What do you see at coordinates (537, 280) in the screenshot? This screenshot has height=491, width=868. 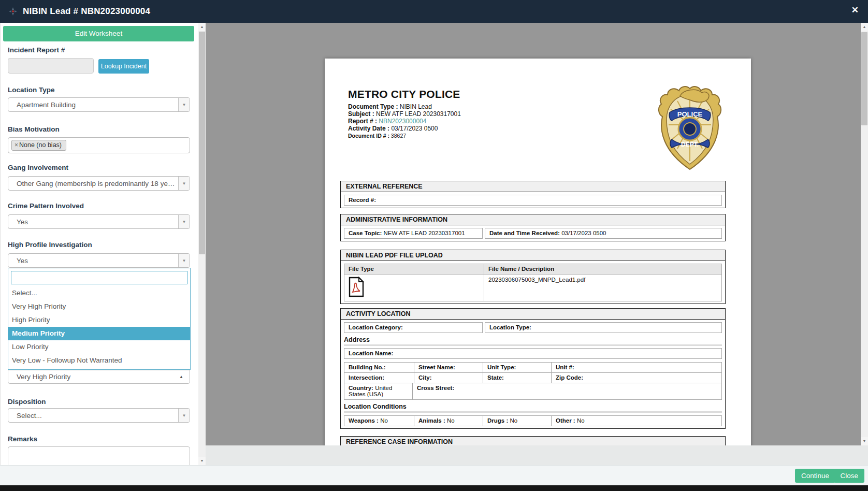 I see `uploaded-file-name: 20230306075003_MNPD_Lead1.pdf` at bounding box center [537, 280].